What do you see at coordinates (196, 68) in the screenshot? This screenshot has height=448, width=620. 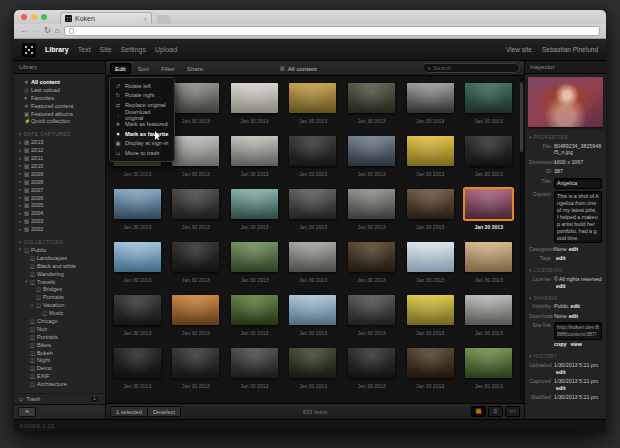 I see `share-button: Share` at bounding box center [196, 68].